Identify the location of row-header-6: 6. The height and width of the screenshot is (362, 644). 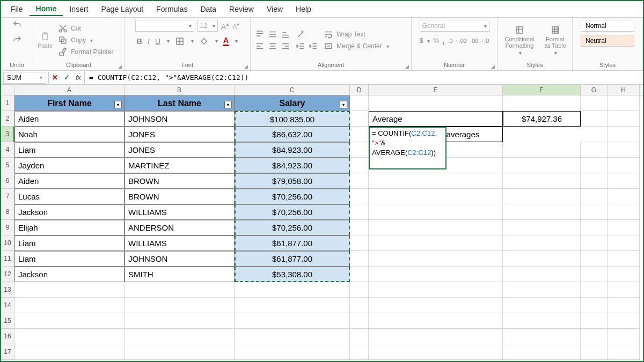
(8, 181).